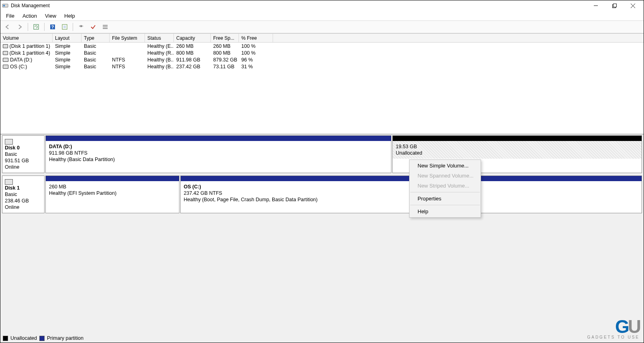 The image size is (644, 343). What do you see at coordinates (8, 27) in the screenshot?
I see `back-button` at bounding box center [8, 27].